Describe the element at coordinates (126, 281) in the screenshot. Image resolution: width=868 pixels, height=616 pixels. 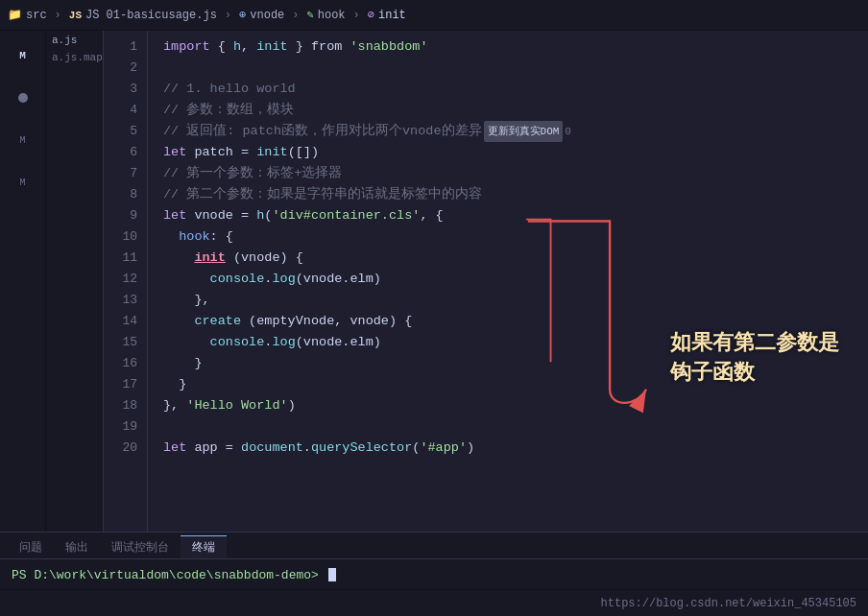
I see `line-numbers: 1 2 3 4 5 6 7 8 9 10 11 12 13 14 15 16 1…` at that location.